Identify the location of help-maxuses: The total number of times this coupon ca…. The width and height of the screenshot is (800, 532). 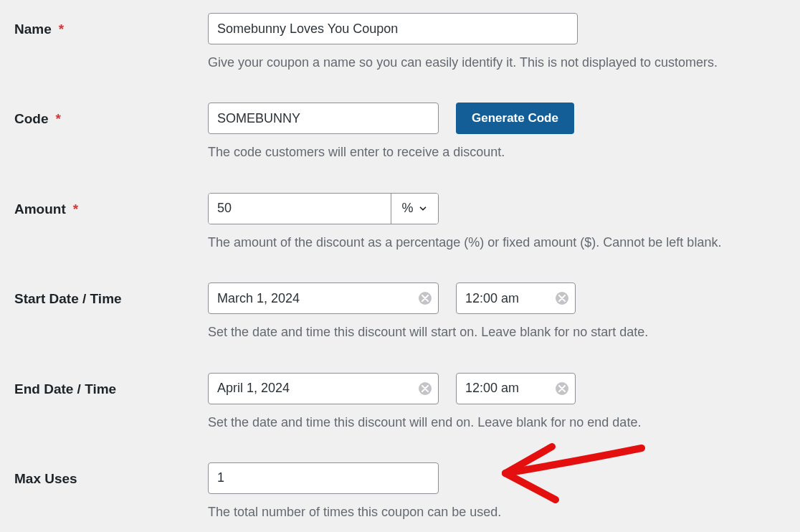
(497, 512).